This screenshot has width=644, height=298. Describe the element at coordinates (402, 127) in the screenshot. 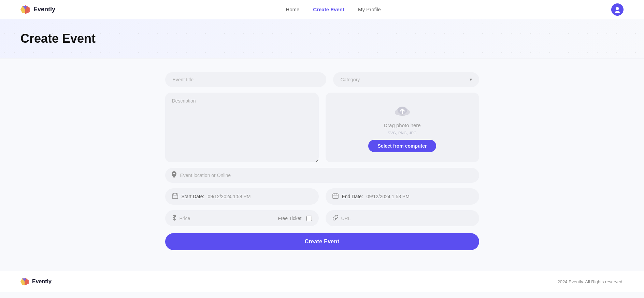

I see `upload-box: Drag photo here SVG, PNG, JPG Select fro…` at that location.